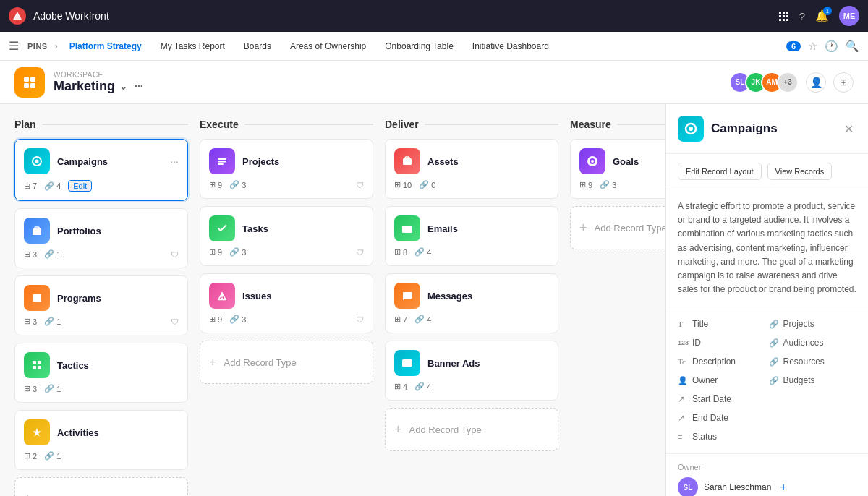 The image size is (868, 496). Describe the element at coordinates (286, 362) in the screenshot. I see `add-record-execute: + Add Record Type` at that location.